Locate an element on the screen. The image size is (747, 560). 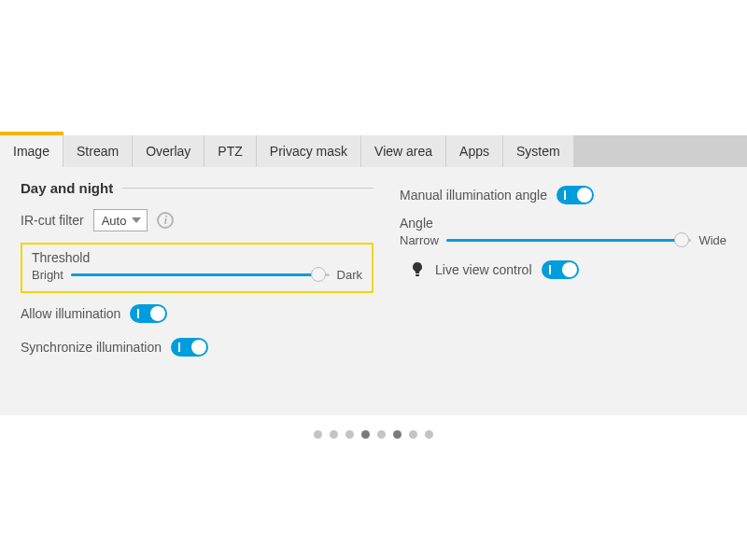
angle-min-label: Narrow is located at coordinates (419, 241).